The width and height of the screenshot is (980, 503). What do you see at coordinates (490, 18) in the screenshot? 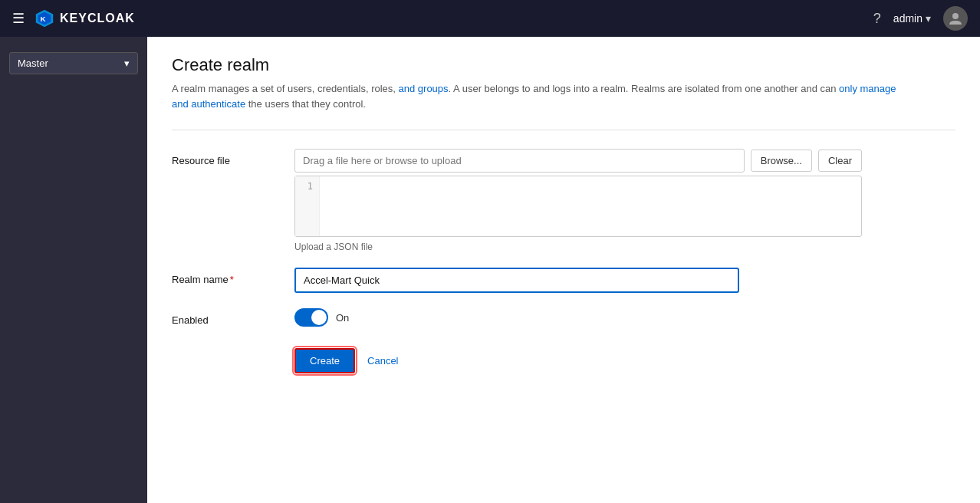
I see `navbar: ☰ K KEYCLOAK ? admin ▾` at bounding box center [490, 18].